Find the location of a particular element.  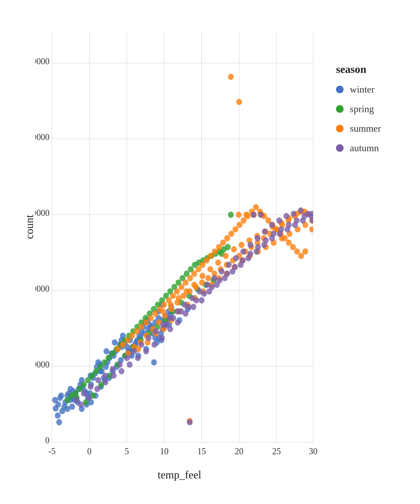

legend-label-summer: summer is located at coordinates (365, 128).